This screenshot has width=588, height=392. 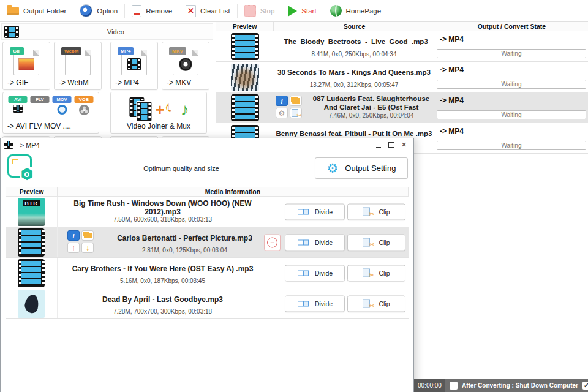 I want to click on file-name: Cary Brothers - If You Were Here (OST Ea…, so click(x=163, y=269).